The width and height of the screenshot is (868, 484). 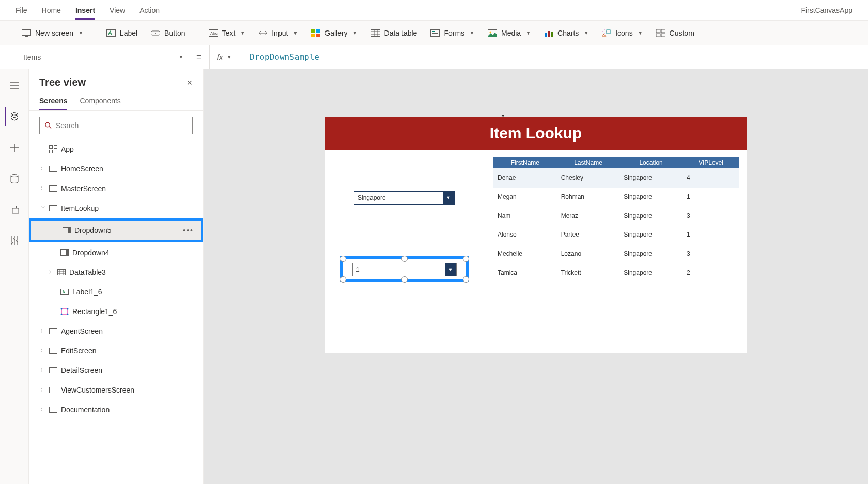 What do you see at coordinates (53, 33) in the screenshot?
I see `new-screen-button: New screen ▼` at bounding box center [53, 33].